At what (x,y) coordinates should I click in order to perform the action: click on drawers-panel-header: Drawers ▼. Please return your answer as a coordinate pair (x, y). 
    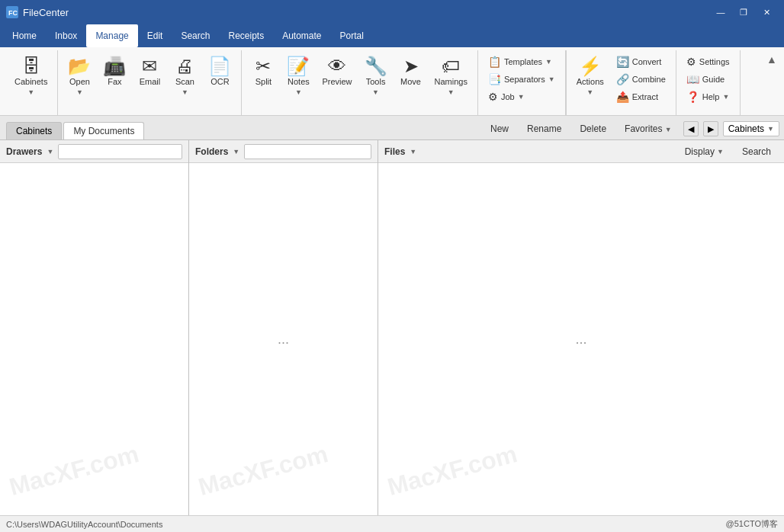
    Looking at the image, I should click on (95, 152).